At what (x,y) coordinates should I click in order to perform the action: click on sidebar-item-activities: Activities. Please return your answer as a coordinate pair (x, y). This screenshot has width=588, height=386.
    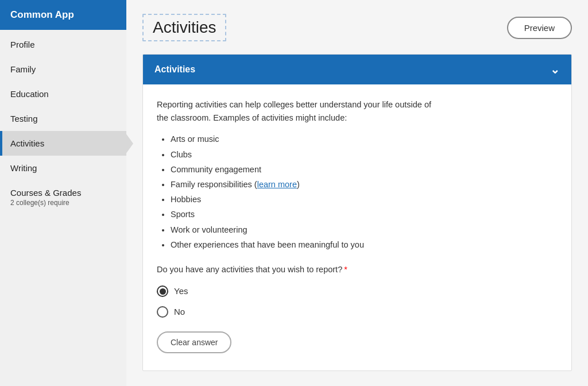
    Looking at the image, I should click on (63, 144).